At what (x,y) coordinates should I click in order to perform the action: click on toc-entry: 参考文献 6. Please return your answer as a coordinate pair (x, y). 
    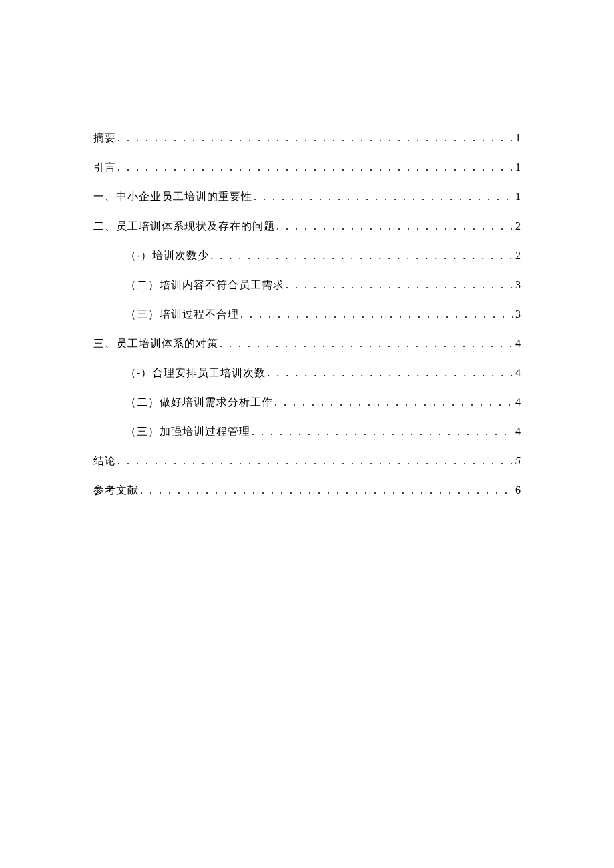
    Looking at the image, I should click on (307, 490).